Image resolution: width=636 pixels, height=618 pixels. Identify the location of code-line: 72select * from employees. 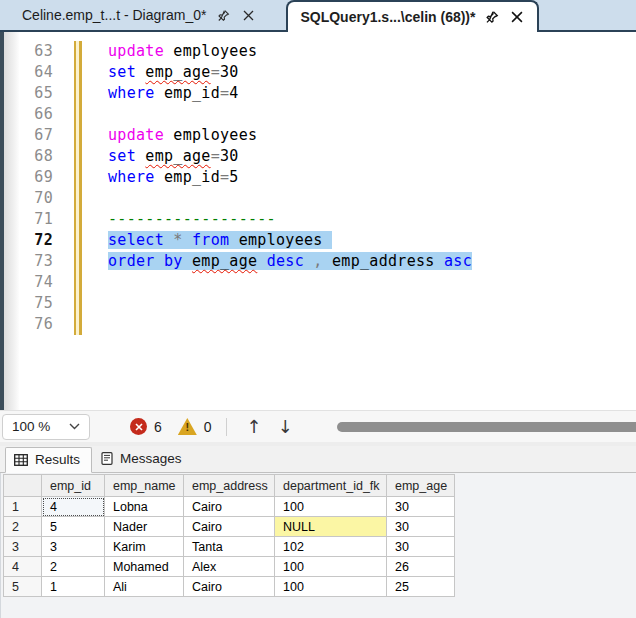
(318, 240).